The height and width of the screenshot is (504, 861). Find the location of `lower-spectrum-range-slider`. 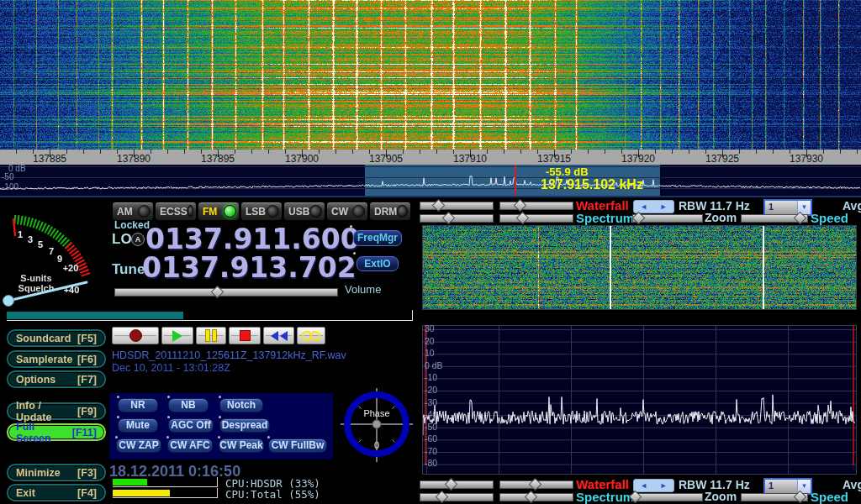

lower-spectrum-range-slider is located at coordinates (536, 497).